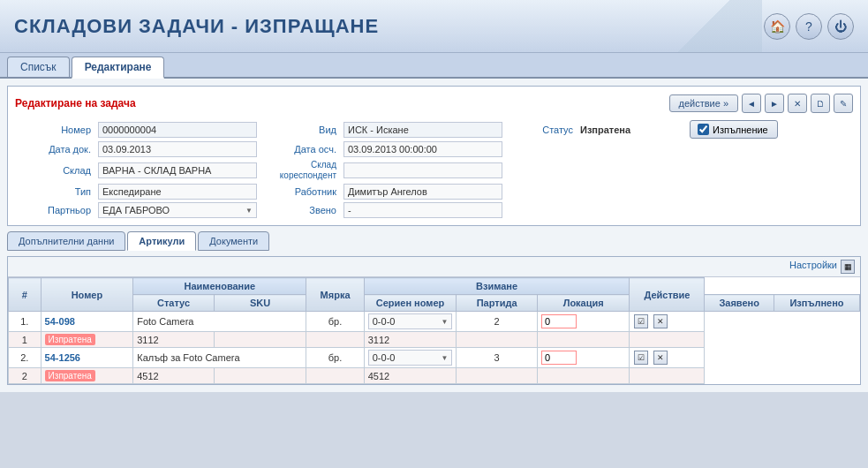  What do you see at coordinates (583, 304) in the screenshot?
I see `col-lokaciya: Локация` at bounding box center [583, 304].